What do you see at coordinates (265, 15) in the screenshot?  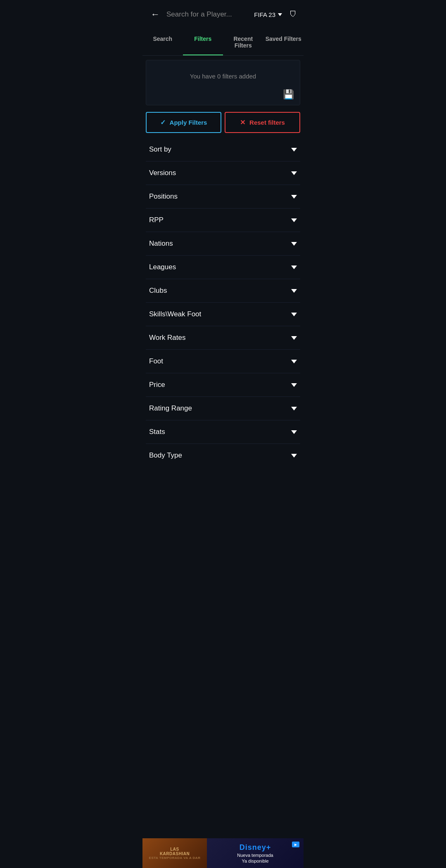 I see `fifa-version-label: FIFA 23` at bounding box center [265, 15].